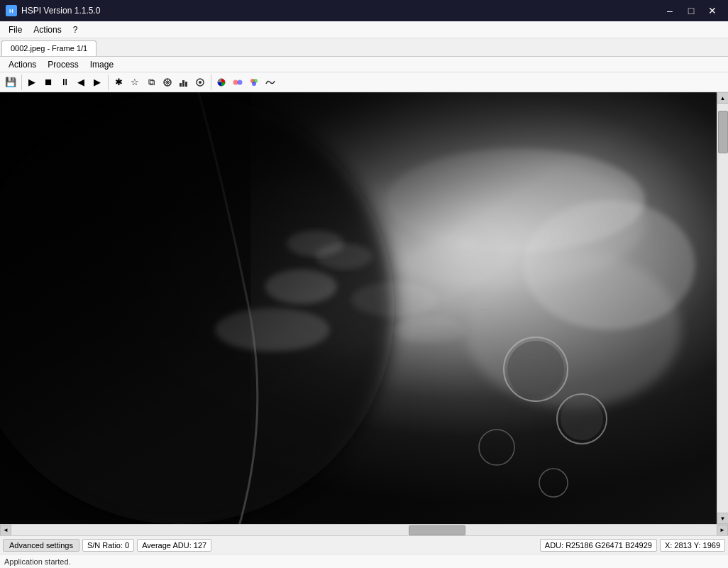  Describe the element at coordinates (161, 82) in the screenshot. I see `toolbar-section-process: ✱ ☆ ⧉` at that location.